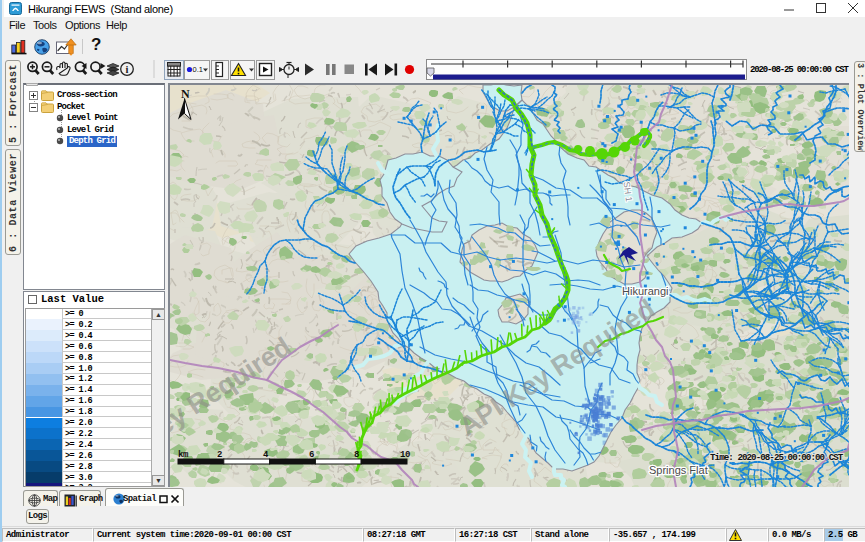 This screenshot has height=542, width=865. What do you see at coordinates (645, 291) in the screenshot?
I see `svg-text: Hikurangi` at bounding box center [645, 291].